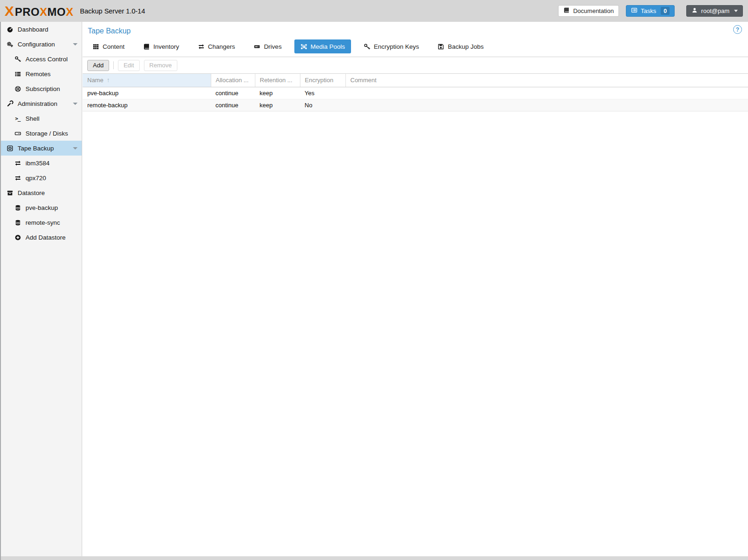 Image resolution: width=748 pixels, height=560 pixels. Describe the element at coordinates (323, 46) in the screenshot. I see `tab-media-pools: Media Pools` at that location.